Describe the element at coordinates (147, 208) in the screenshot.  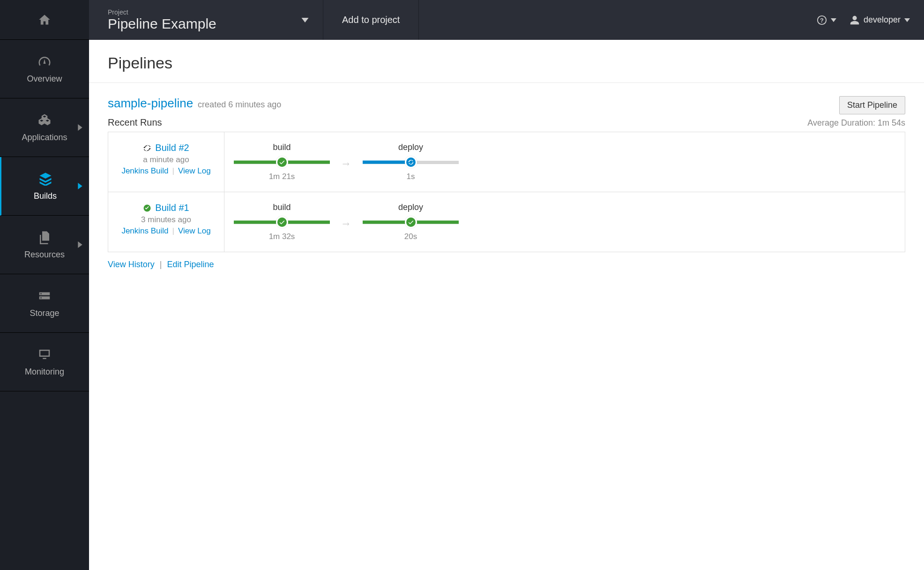
I see `success-icon` at that location.